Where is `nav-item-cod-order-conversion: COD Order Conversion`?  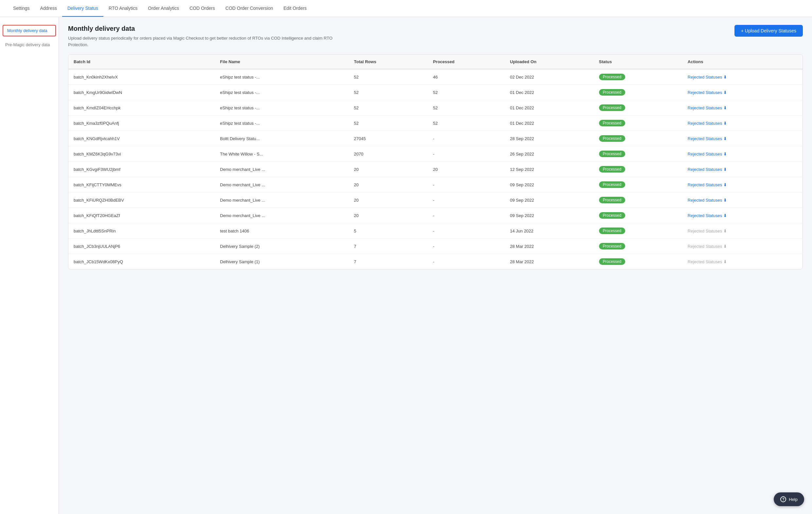
nav-item-cod-order-conversion: COD Order Conversion is located at coordinates (250, 8).